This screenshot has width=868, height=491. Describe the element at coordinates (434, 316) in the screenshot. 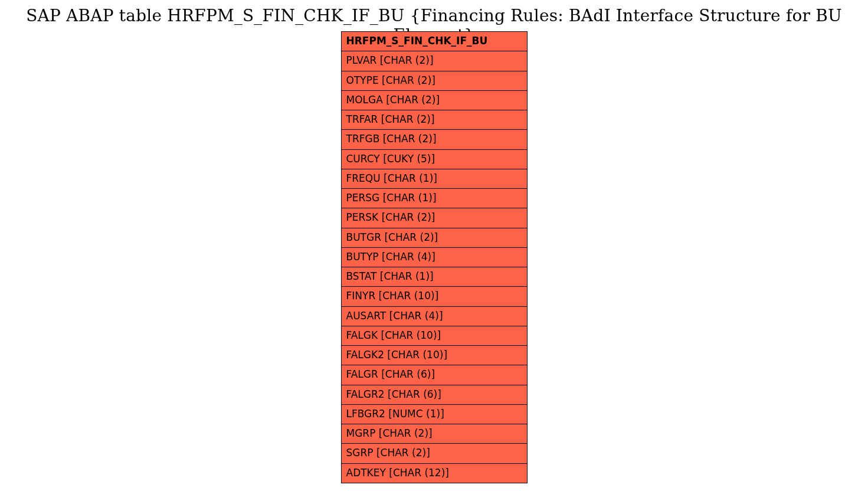

I see `table-row: AUSART [CHAR (4)]` at that location.